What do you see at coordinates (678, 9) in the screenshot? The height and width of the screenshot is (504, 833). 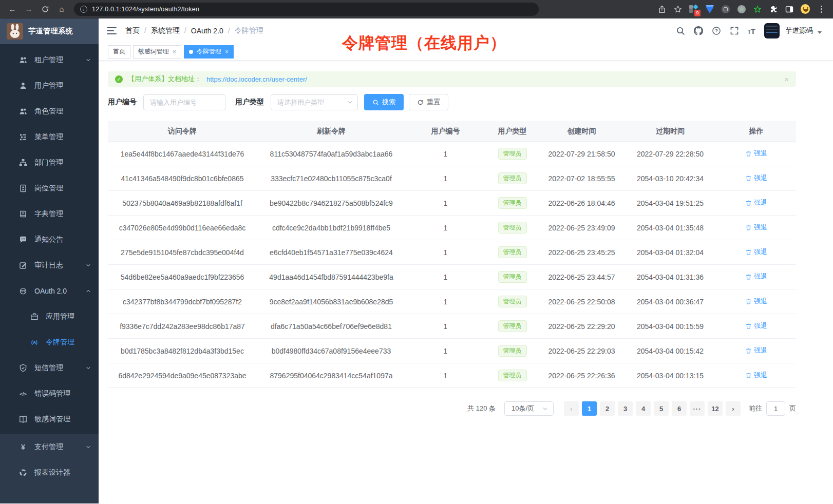 I see `bookmark-star-icon` at bounding box center [678, 9].